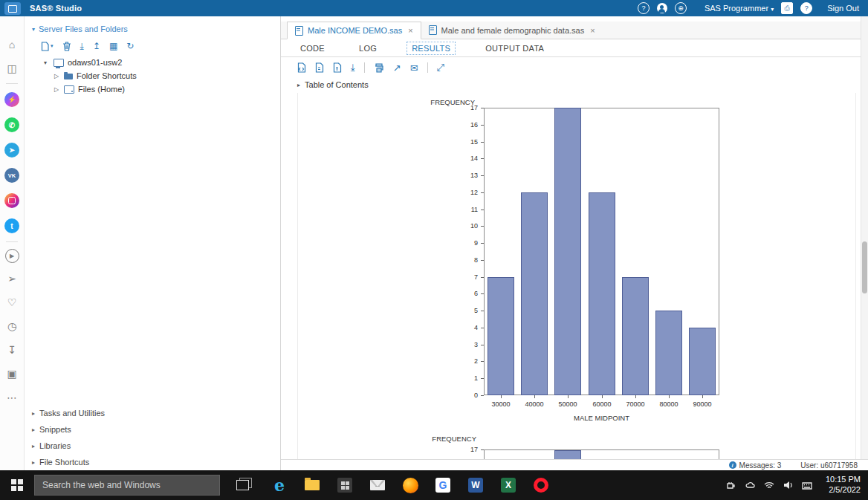 Image resolution: width=868 pixels, height=500 pixels. I want to click on more-icon: ⋯, so click(12, 397).